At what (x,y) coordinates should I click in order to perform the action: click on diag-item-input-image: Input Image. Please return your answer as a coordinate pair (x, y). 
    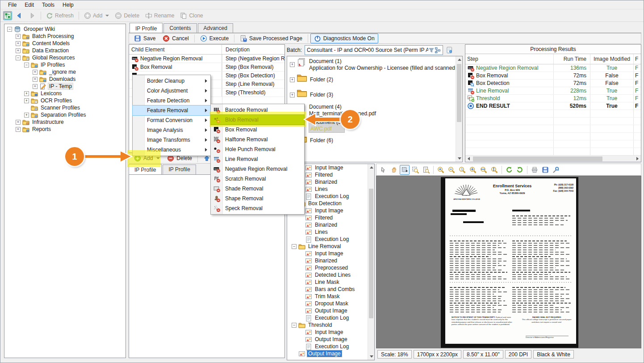
    Looking at the image, I should click on (330, 332).